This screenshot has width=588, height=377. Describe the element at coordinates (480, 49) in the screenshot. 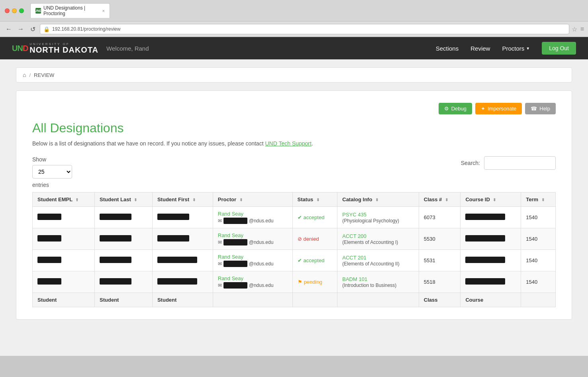

I see `review-nav-link: Review` at that location.